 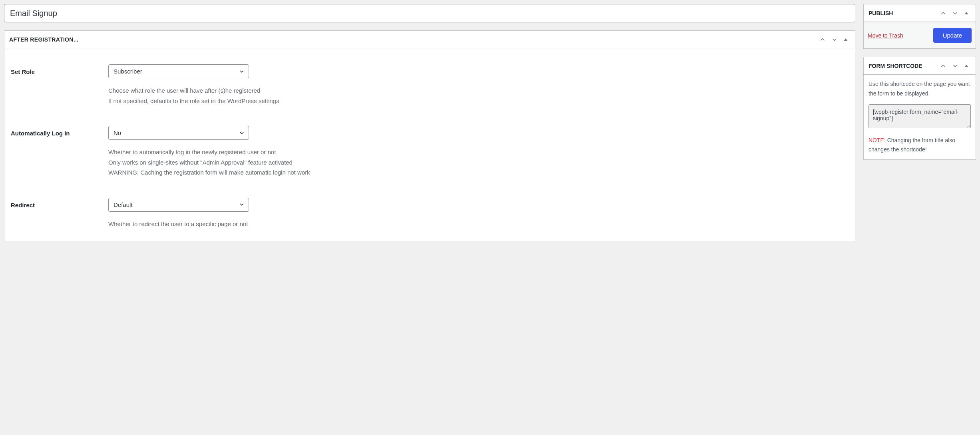 I want to click on move-to-trash-link: Move to Trash, so click(x=886, y=36).